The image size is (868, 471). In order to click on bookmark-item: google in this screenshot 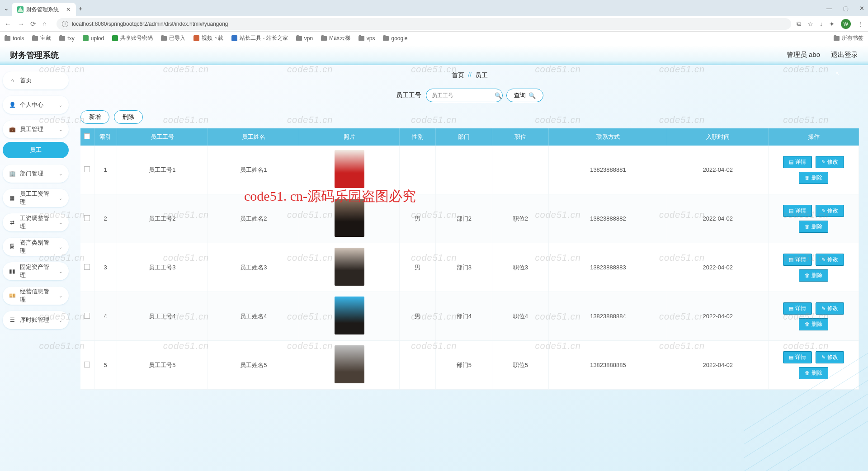, I will do `click(395, 38)`.